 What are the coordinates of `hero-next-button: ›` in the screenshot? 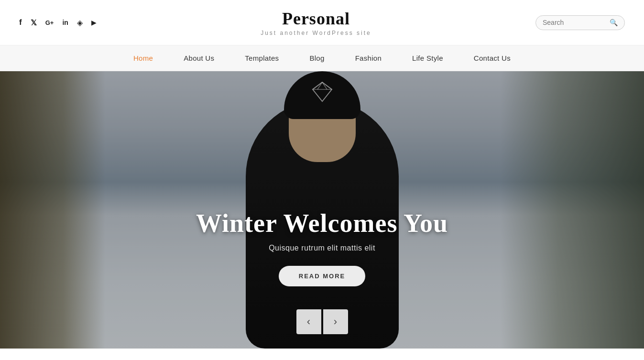 It's located at (336, 322).